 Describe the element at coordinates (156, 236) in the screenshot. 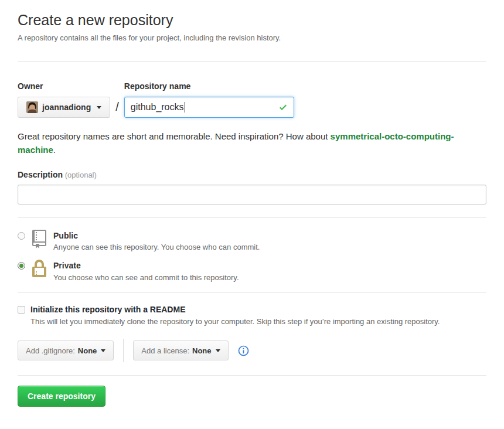

I see `public-title: Public` at that location.